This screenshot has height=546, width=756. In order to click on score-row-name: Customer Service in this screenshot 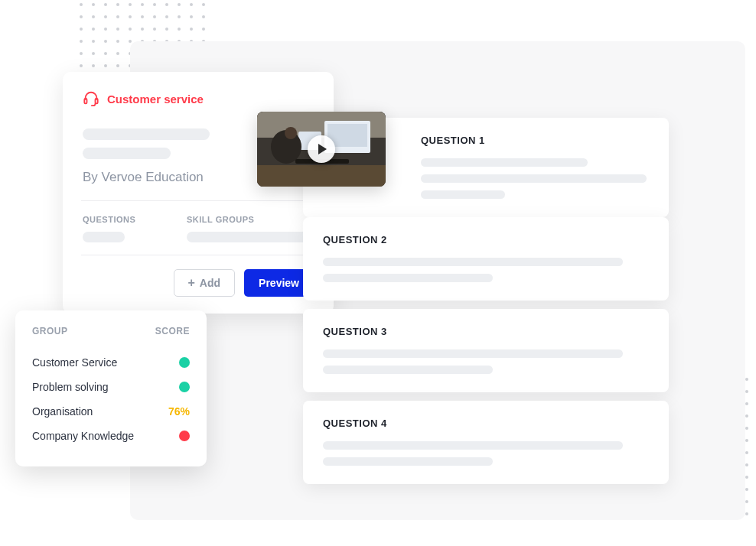, I will do `click(75, 362)`.